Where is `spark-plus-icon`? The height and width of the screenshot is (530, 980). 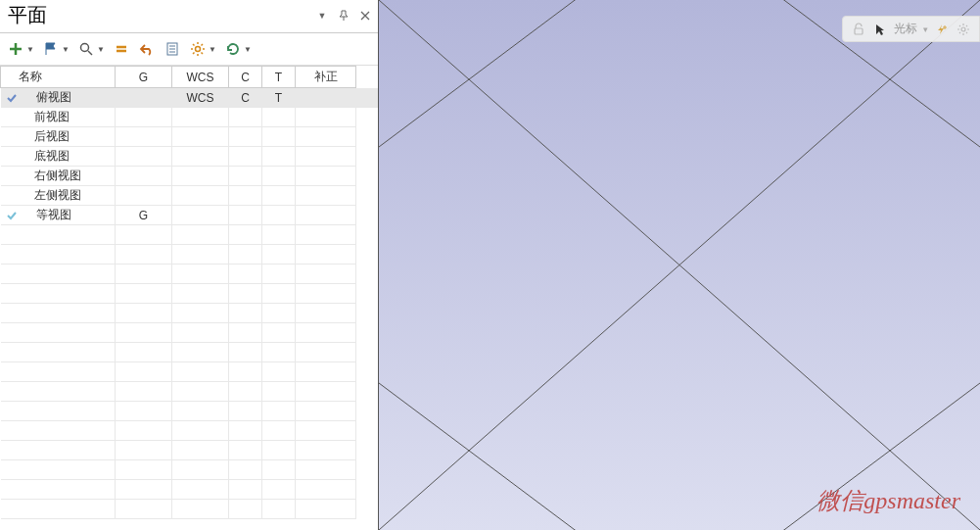
spark-plus-icon is located at coordinates (942, 29).